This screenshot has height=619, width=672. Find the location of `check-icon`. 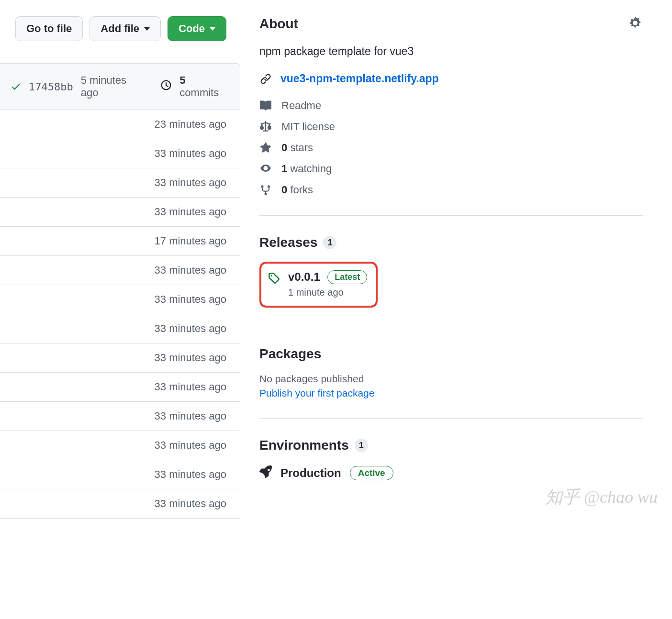

check-icon is located at coordinates (16, 87).